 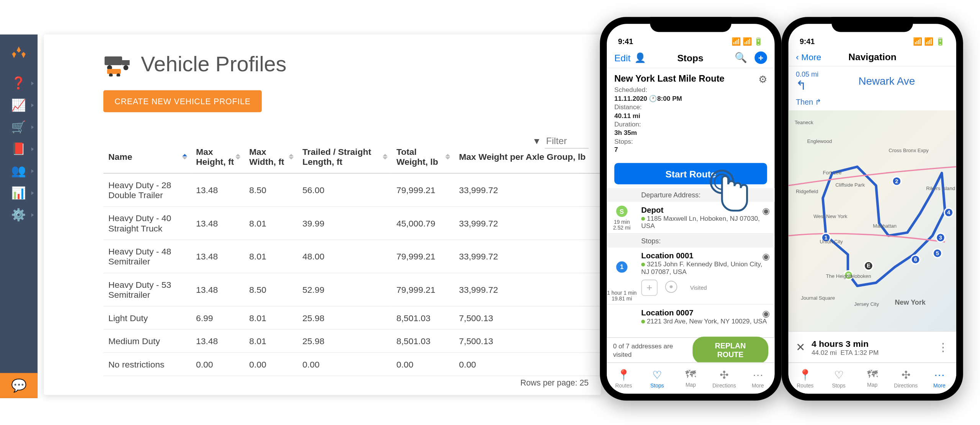 What do you see at coordinates (872, 81) in the screenshot?
I see `turn-instruction: 0.05 mi ↰ Newark Ave` at bounding box center [872, 81].